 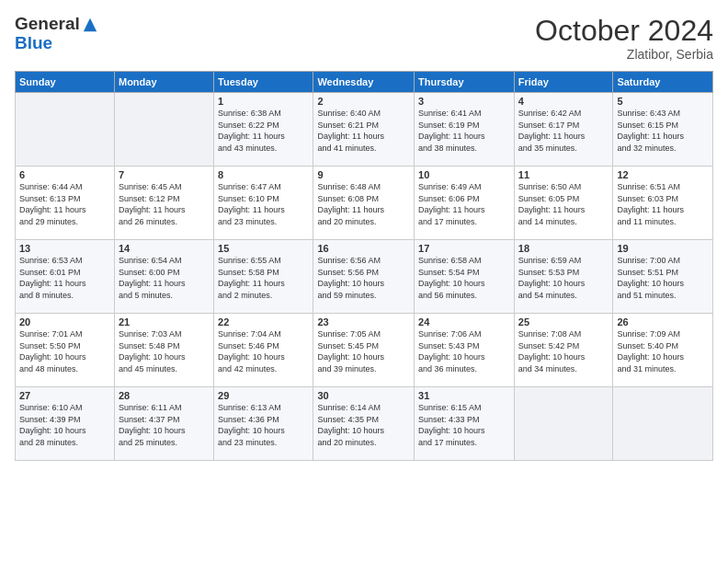 I want to click on day-info: Sunrise: 7:04 AMSunset: 5:46 PMDaylight:…, so click(x=263, y=351).